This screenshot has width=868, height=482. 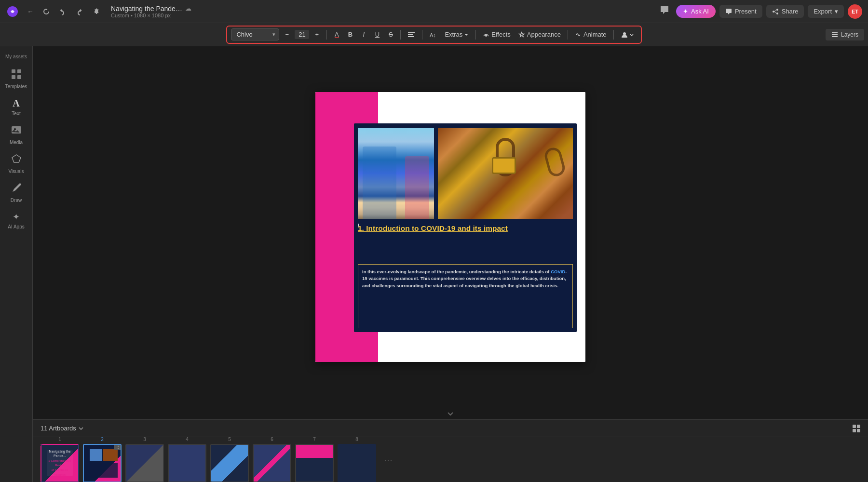 What do you see at coordinates (540, 35) in the screenshot?
I see `appearance-btn: Appearance` at bounding box center [540, 35].